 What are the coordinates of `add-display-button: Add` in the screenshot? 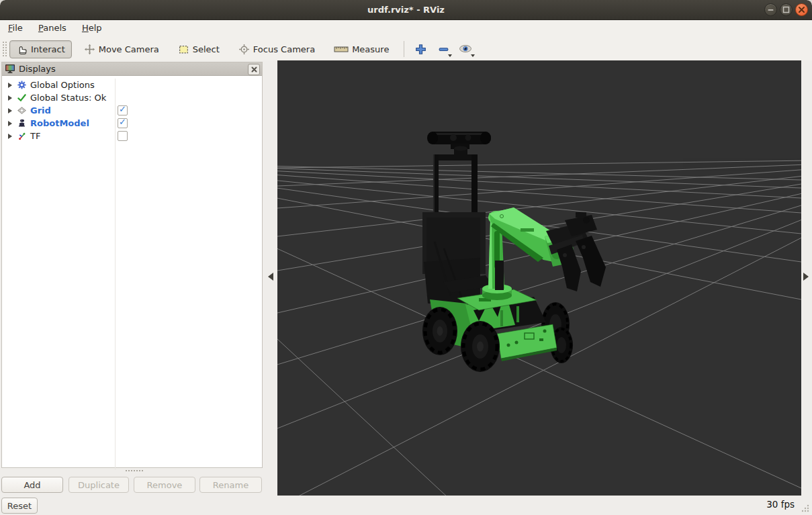 It's located at (32, 485).